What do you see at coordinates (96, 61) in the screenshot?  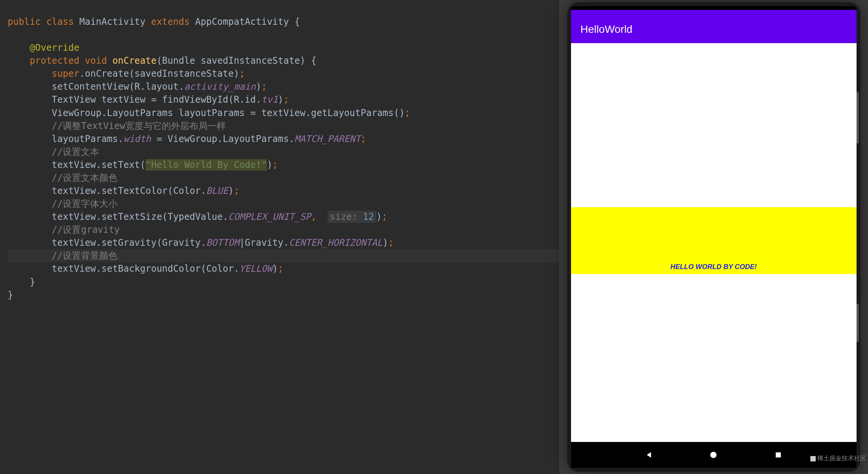 I see `keyword: void` at bounding box center [96, 61].